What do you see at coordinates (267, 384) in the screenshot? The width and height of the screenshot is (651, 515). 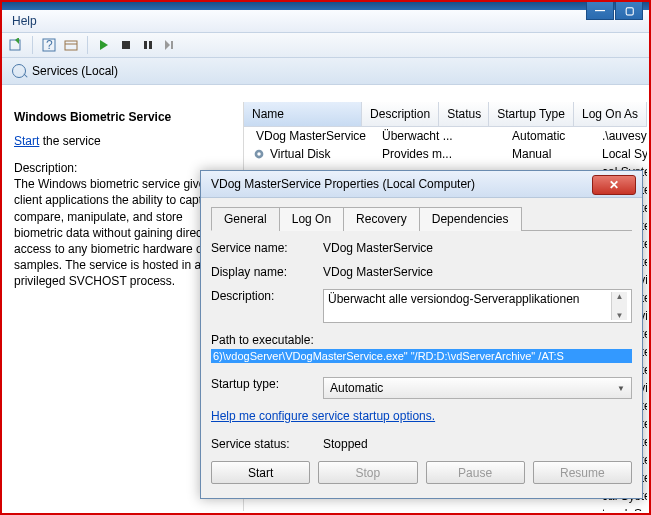 I see `startup-type-label: Startup type:` at bounding box center [267, 384].